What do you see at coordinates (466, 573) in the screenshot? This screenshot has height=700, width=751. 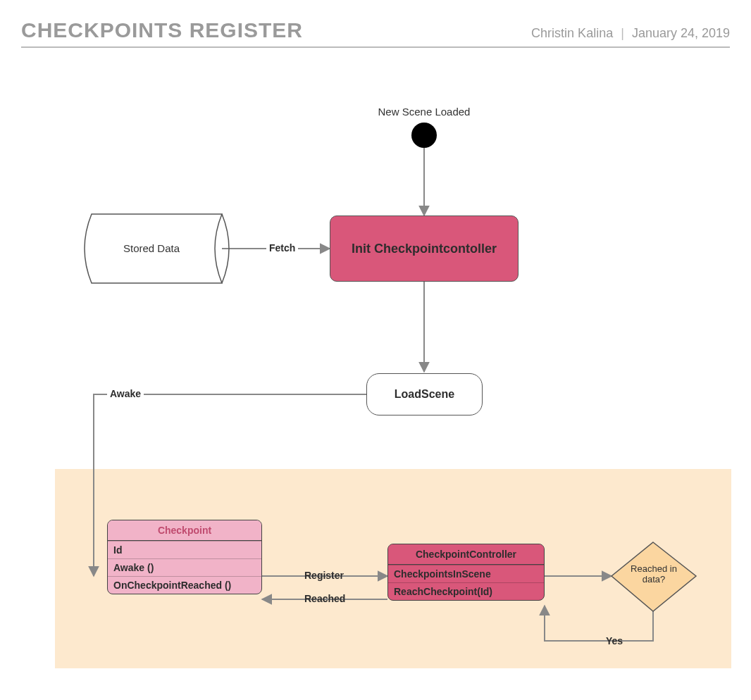 I see `controller-row: CheckpointsInScene` at bounding box center [466, 573].